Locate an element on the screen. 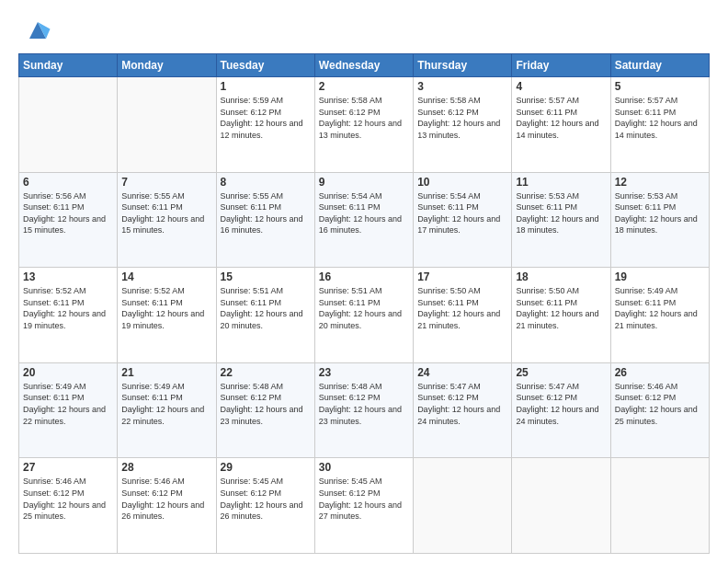  day-number: 13 is located at coordinates (68, 277).